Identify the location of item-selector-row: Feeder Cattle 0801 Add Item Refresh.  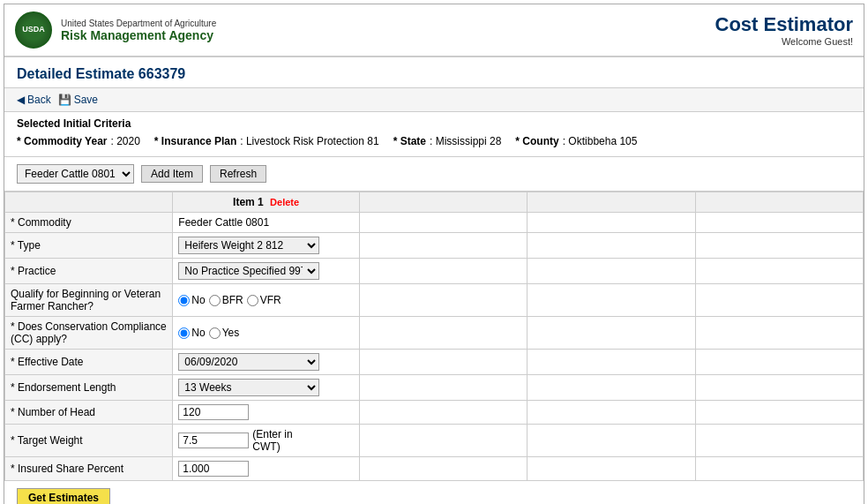
(434, 175).